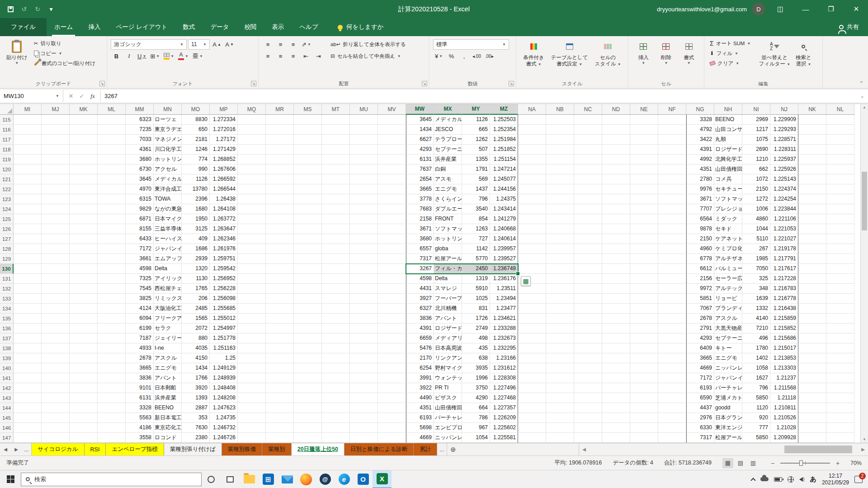  What do you see at coordinates (812, 229) in the screenshot?
I see `cell-NK126` at bounding box center [812, 229].